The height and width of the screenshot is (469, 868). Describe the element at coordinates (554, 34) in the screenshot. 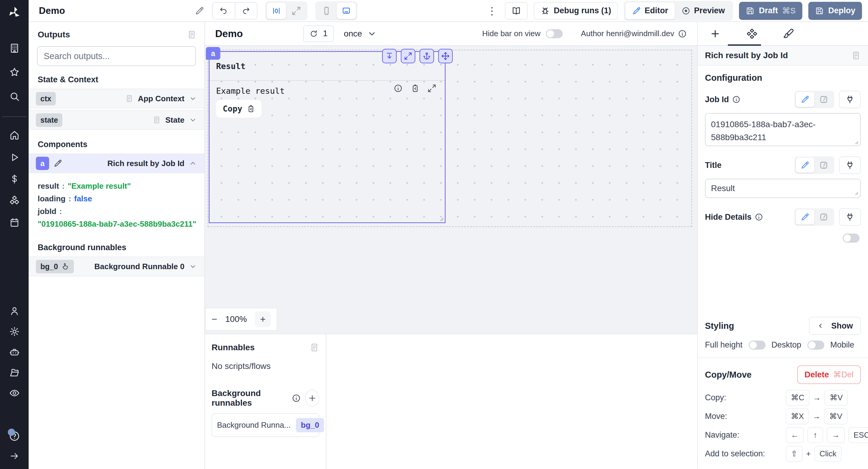

I see `hide-bar-toggle` at that location.